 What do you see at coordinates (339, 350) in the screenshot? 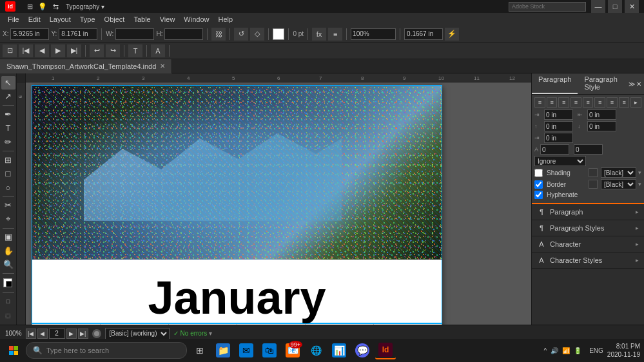
I see `taskbar-outlook: 📊` at bounding box center [339, 350].